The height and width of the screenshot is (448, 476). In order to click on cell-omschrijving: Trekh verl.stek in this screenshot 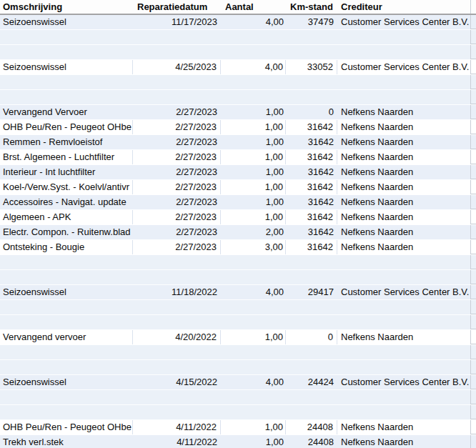, I will do `click(66, 442)`.